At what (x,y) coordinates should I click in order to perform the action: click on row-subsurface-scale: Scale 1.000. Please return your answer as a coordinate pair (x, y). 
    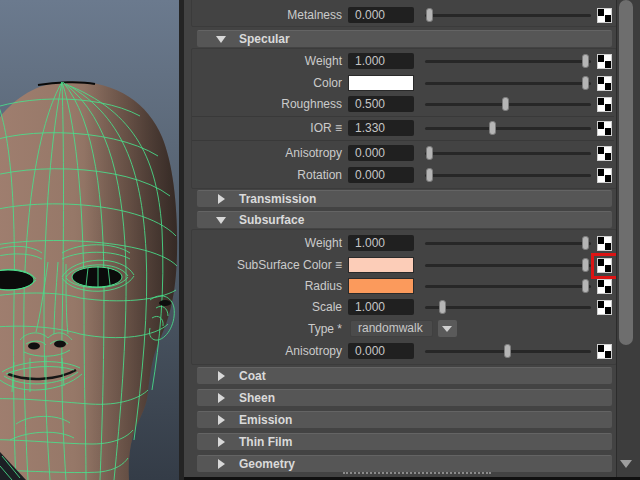
    Looking at the image, I should click on (400, 307).